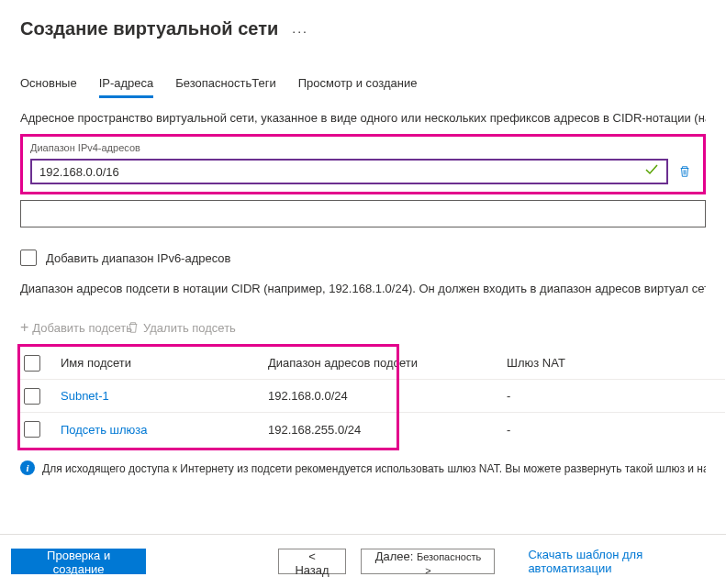  I want to click on download-template-link: Скачать шаблон для автоматизации, so click(621, 561).